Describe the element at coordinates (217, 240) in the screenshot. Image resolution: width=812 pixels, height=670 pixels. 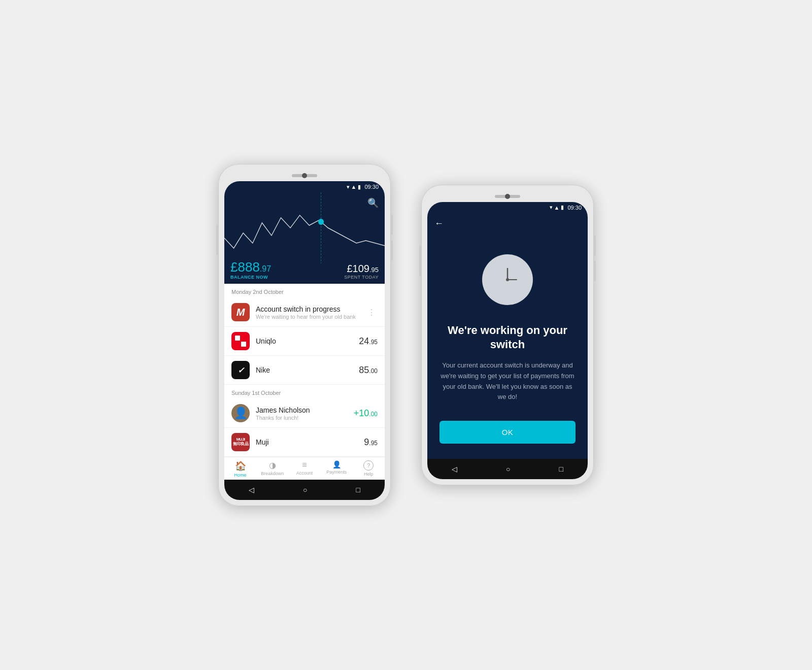
I see `power-btn` at that location.